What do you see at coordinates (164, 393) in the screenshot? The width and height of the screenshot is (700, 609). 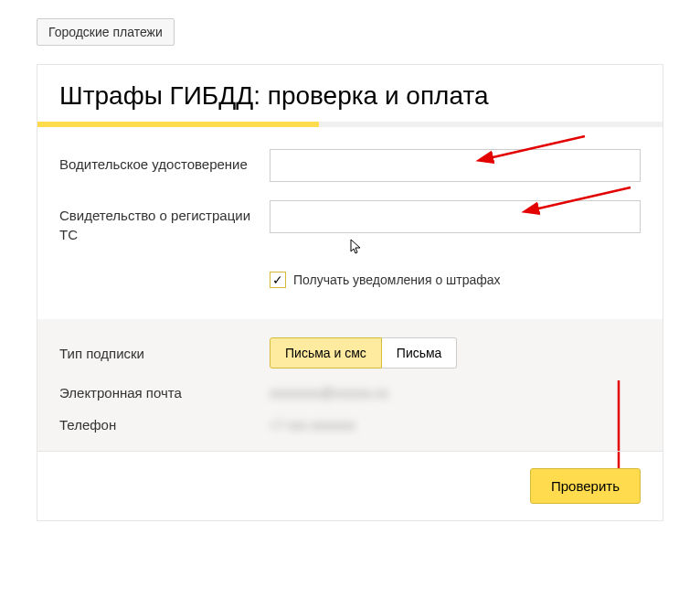 I see `email-label: Электронная почта` at bounding box center [164, 393].